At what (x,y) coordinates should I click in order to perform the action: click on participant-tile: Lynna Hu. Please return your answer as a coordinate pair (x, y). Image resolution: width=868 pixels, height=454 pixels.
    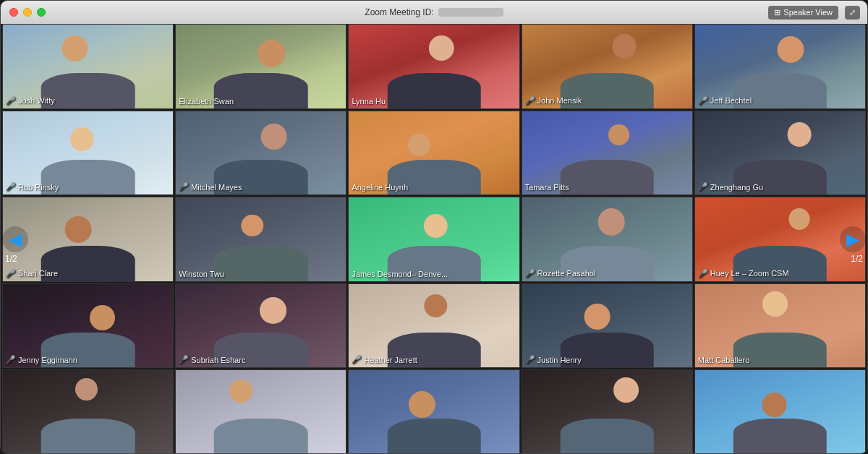
    Looking at the image, I should click on (434, 67).